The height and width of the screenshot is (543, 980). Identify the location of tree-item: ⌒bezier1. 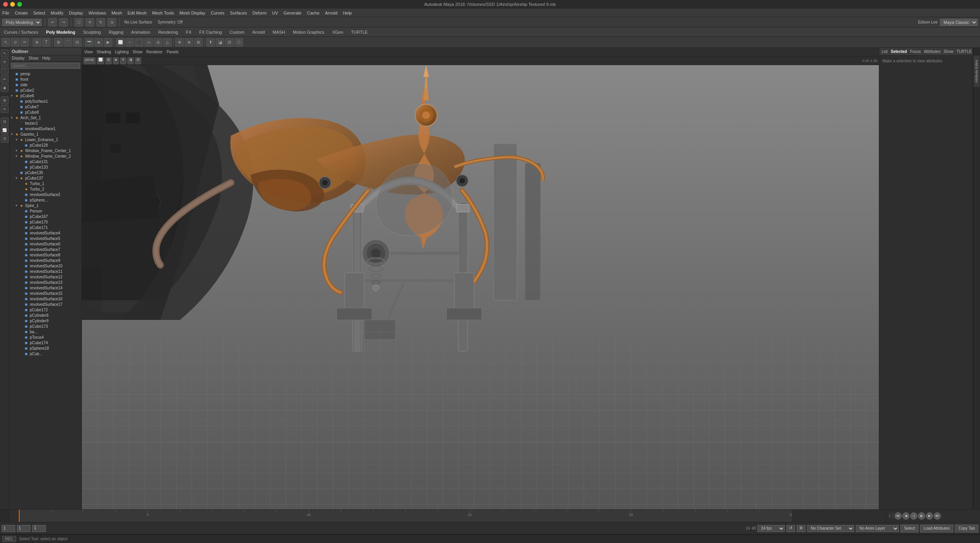
(45, 123).